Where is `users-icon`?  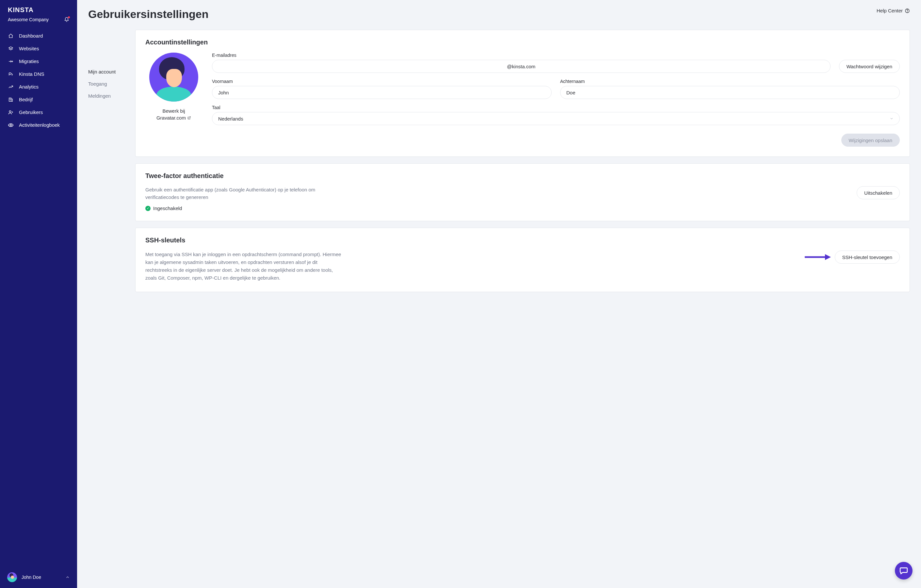
users-icon is located at coordinates (11, 112).